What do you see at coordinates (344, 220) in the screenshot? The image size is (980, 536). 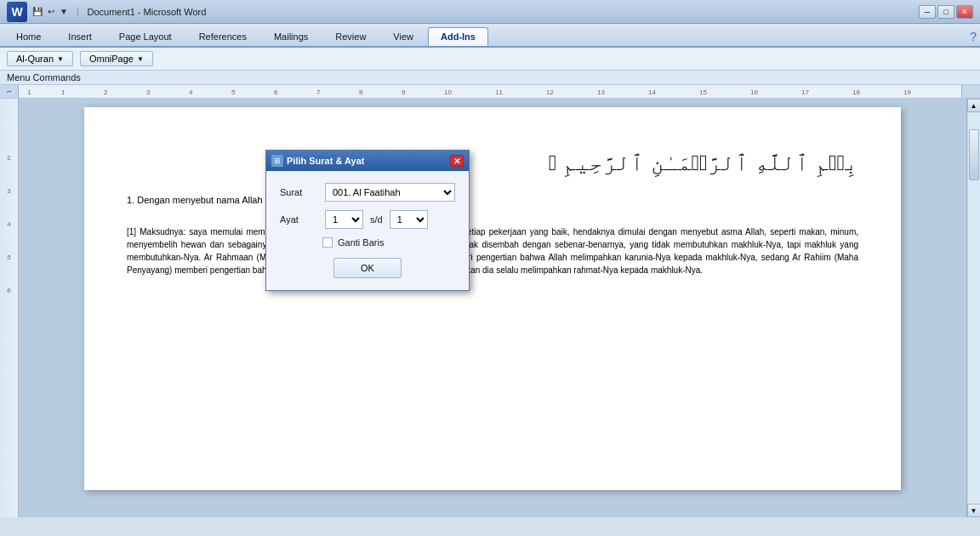 I see `ayat-from-select: 1` at bounding box center [344, 220].